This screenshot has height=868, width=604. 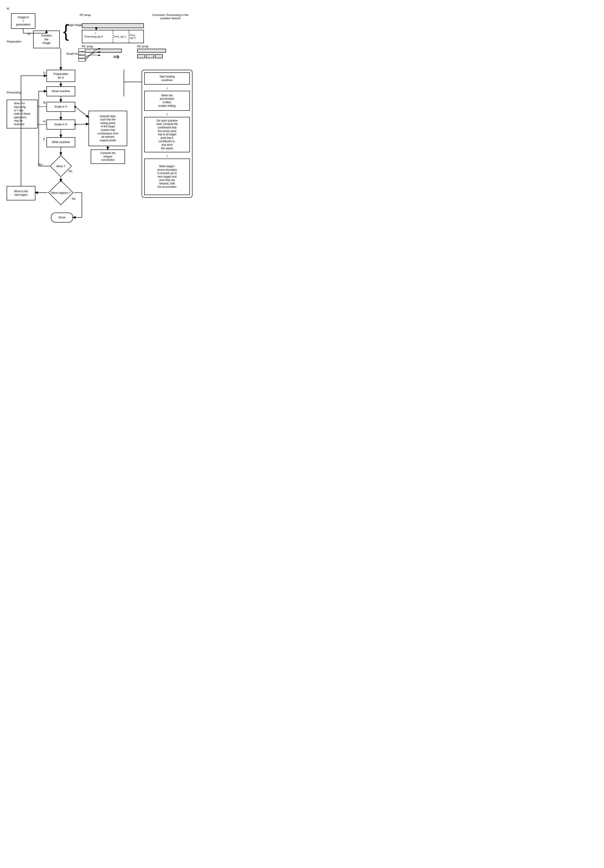 What do you see at coordinates (45, 102) in the screenshot?
I see `label-d: d)` at bounding box center [45, 102].